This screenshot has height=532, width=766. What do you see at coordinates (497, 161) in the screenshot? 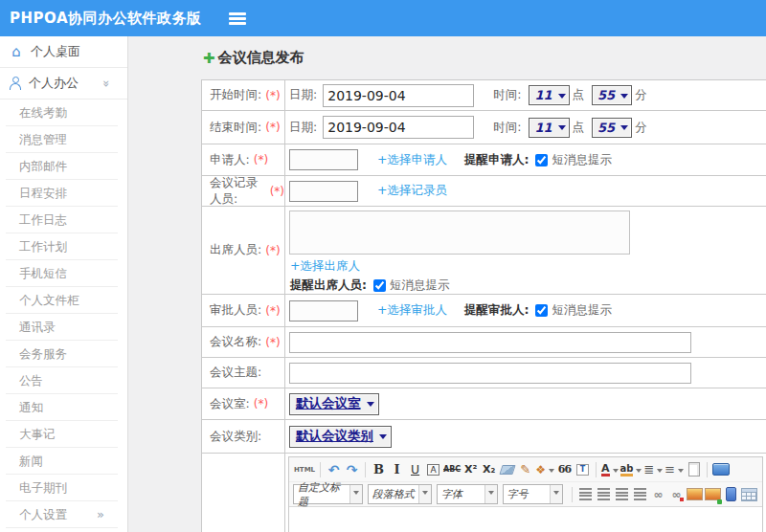
I see `remind-applicant-label: 提醒申请人:` at bounding box center [497, 161].